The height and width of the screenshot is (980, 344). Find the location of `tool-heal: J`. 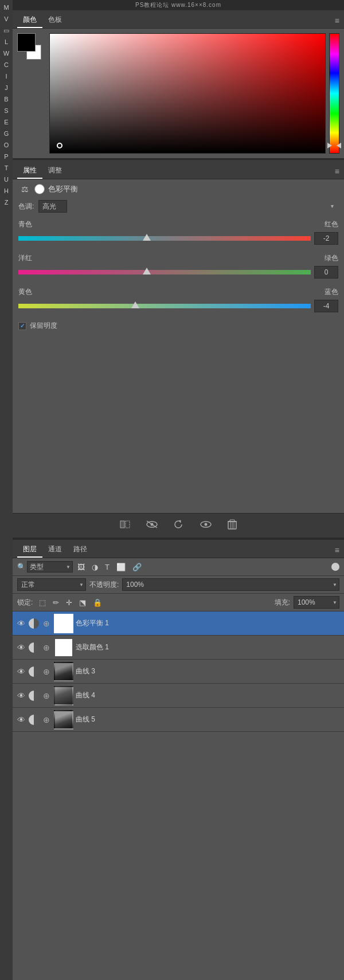

tool-heal: J is located at coordinates (6, 88).